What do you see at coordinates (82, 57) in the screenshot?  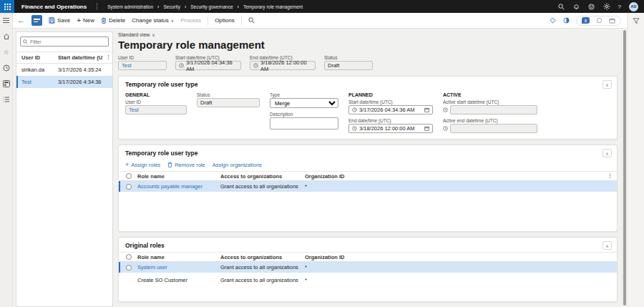 I see `column-start-datetime: Start date/time (U` at bounding box center [82, 57].